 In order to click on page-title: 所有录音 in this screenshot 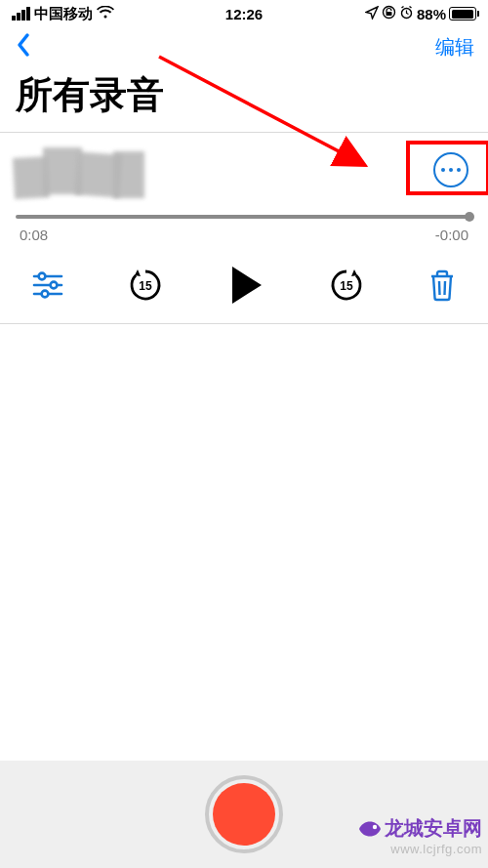, I will do `click(244, 100)`.